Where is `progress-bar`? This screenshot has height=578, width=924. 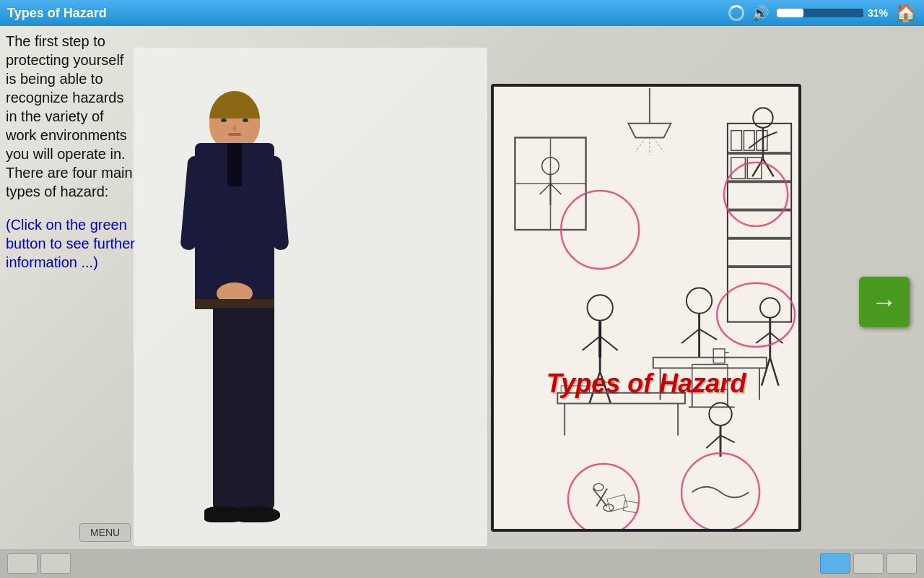
progress-bar is located at coordinates (820, 13).